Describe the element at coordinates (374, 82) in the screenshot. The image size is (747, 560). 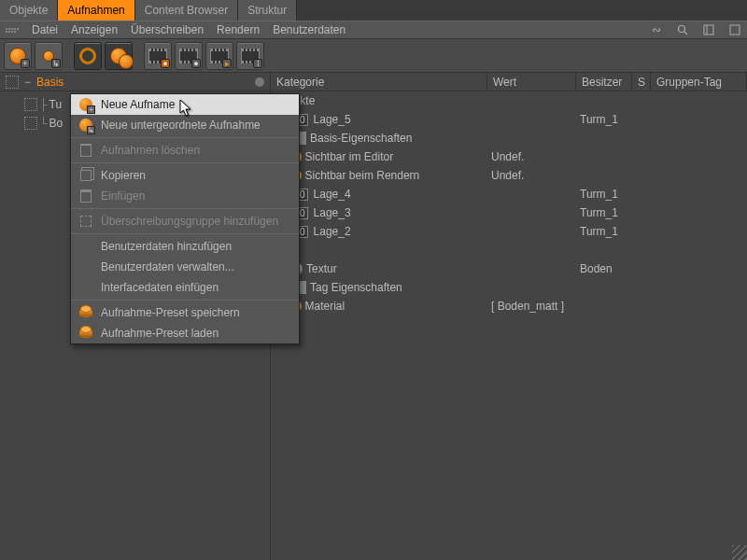
I see `column-headers: − Basis Kategorie Wert Besitzer S Gruppe…` at that location.